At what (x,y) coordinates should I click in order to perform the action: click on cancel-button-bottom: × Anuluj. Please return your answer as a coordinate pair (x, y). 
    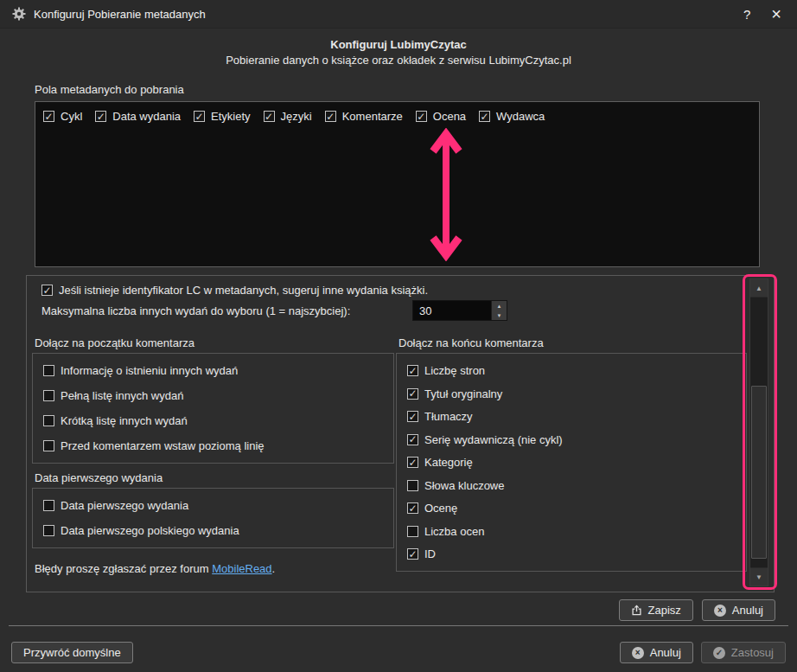
    Looking at the image, I should click on (657, 652).